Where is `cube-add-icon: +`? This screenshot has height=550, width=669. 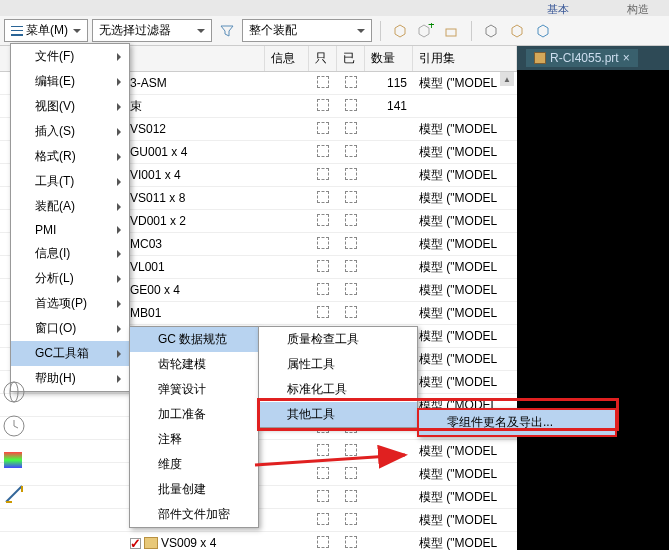 cube-add-icon: + is located at coordinates (426, 31).